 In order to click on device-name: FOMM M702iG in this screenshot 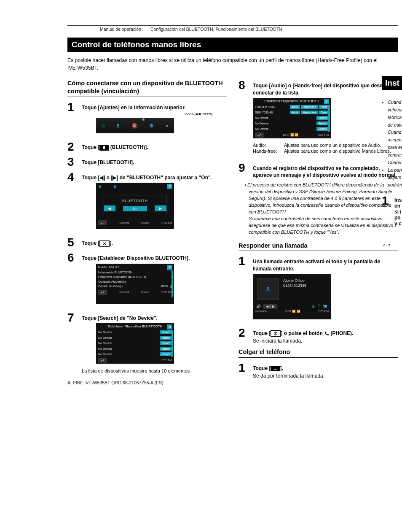, I will do `click(272, 107)`.